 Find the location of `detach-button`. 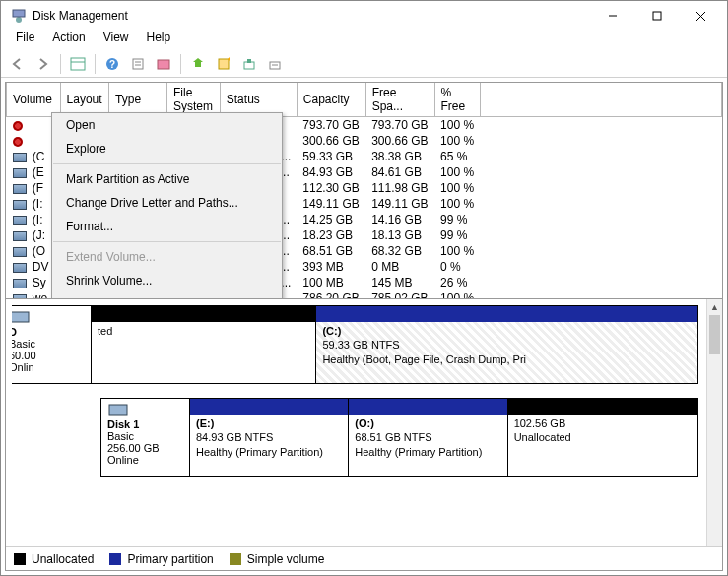

detach-button is located at coordinates (275, 64).